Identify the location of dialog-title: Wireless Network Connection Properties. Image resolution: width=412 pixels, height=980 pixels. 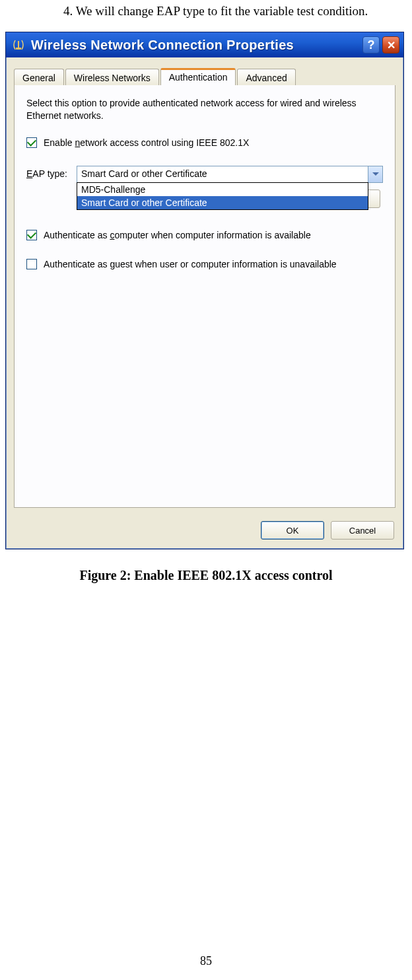
(194, 45).